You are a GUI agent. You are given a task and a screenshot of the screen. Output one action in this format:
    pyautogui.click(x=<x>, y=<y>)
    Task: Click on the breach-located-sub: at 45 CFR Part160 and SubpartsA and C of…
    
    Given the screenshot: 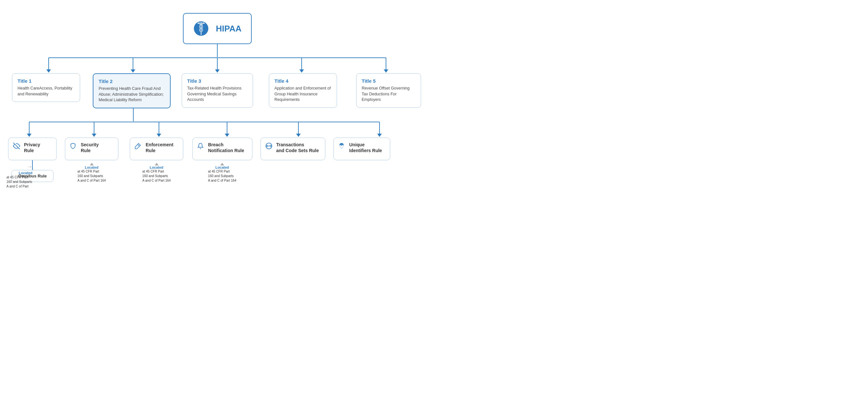 What is the action you would take?
    pyautogui.click(x=222, y=176)
    